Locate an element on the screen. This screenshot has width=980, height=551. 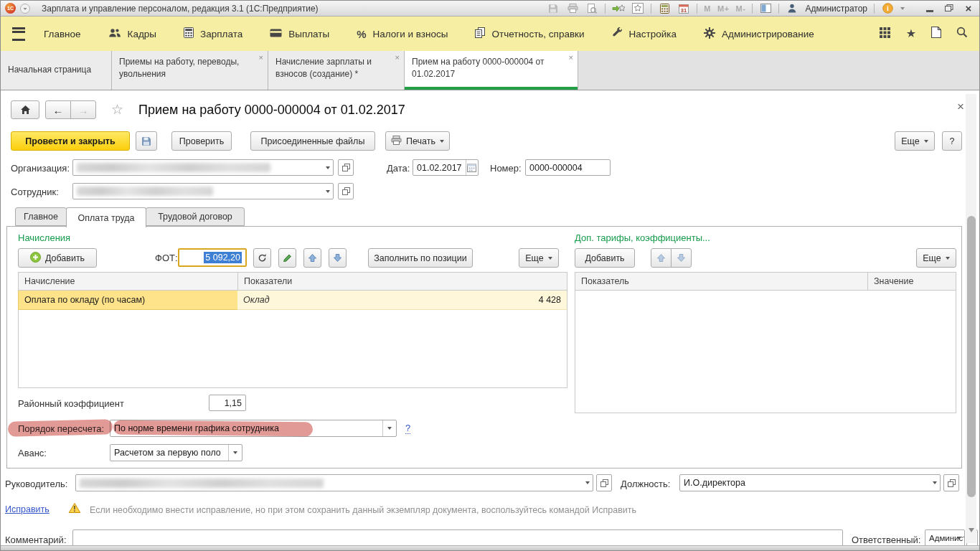
inner-tab-trudovoy-dogovor: Трудовой договор is located at coordinates (195, 217).